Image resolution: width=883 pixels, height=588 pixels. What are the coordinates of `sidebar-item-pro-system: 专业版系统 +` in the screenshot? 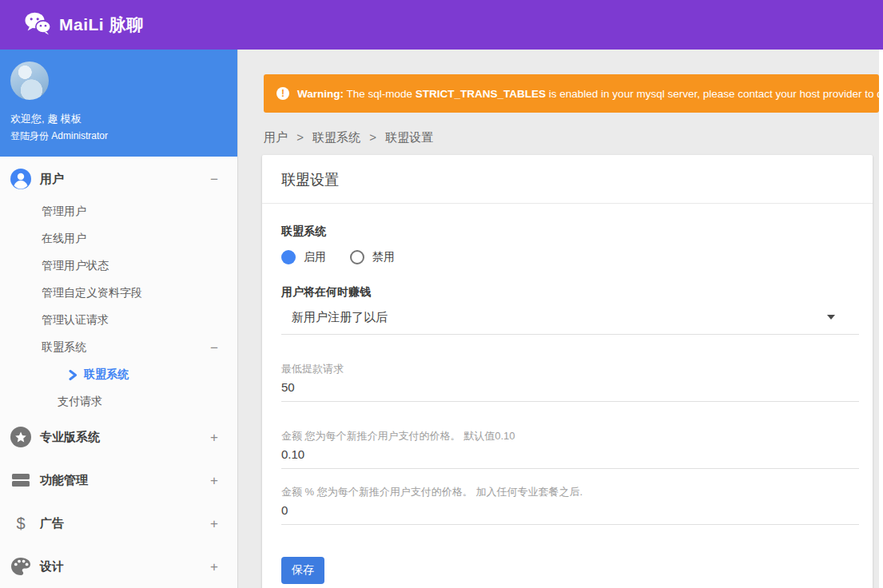 It's located at (118, 437).